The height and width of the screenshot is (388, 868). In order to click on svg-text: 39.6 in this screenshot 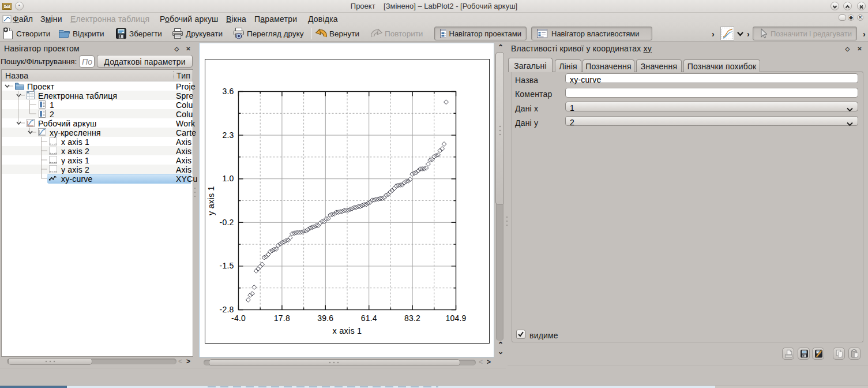, I will do `click(325, 318)`.